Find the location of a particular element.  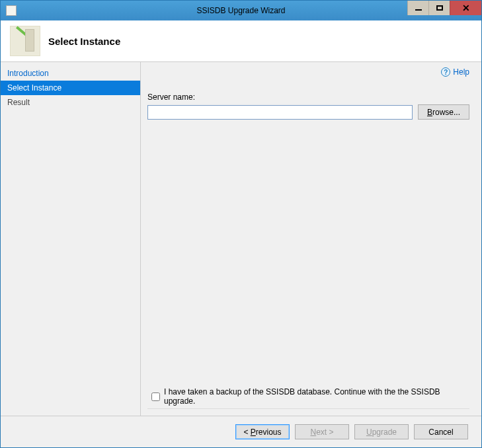

sidebar-item-select-instance: Select Instance is located at coordinates (70, 88).